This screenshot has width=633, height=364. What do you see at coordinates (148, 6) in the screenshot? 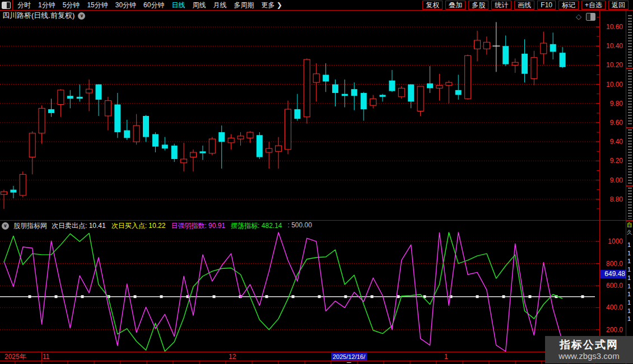
I see `period-menu: 分时1分钟5分钟15分钟30分钟60分钟日线周线月线多周期更多 ❯` at bounding box center [148, 6].